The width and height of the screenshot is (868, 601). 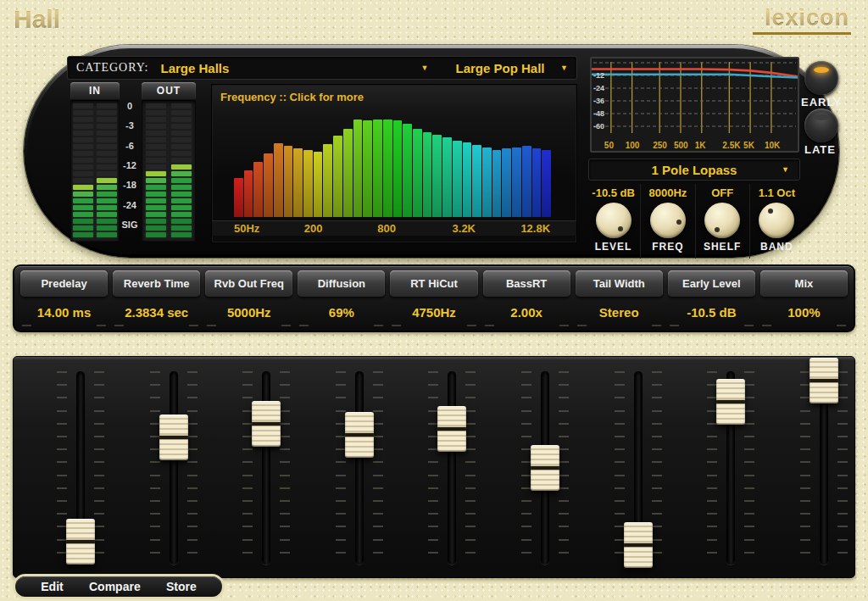 I want to click on fader-cap-early-level, so click(x=731, y=402).